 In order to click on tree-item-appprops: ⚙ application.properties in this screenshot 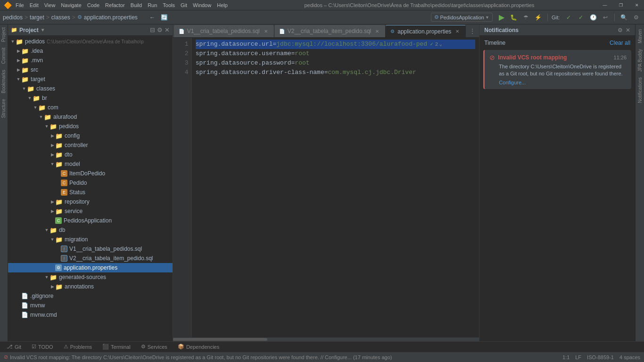, I will do `click(91, 268)`.